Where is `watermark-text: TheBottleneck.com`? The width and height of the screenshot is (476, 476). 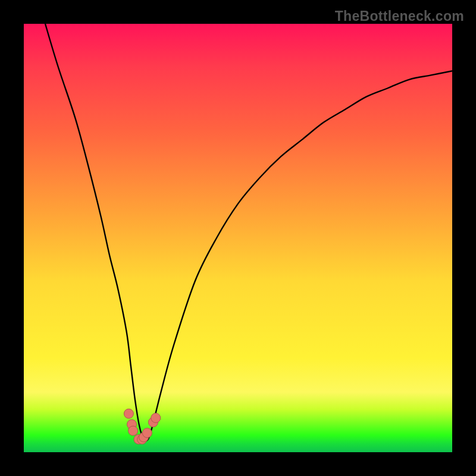
watermark-text: TheBottleneck.com is located at coordinates (400, 17).